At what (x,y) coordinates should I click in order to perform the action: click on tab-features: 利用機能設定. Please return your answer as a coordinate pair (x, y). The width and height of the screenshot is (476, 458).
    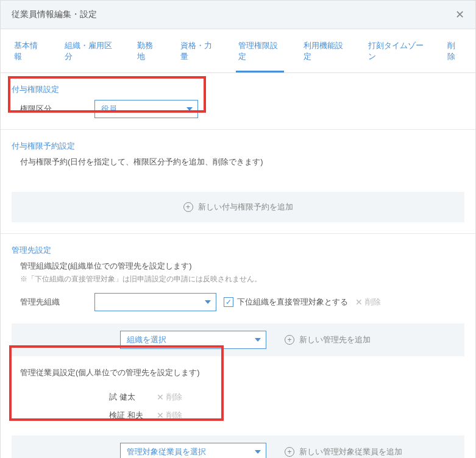
    Looking at the image, I should click on (325, 51).